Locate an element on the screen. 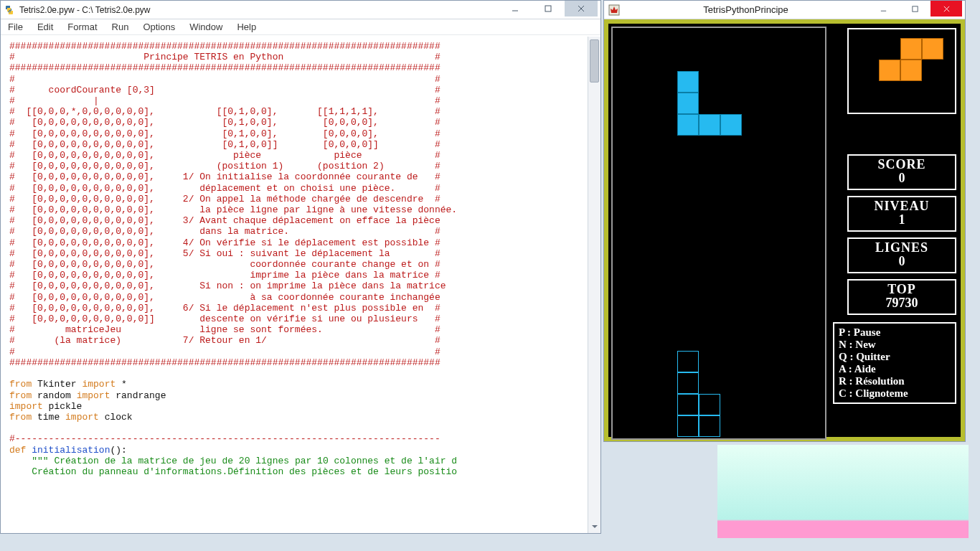  scroll-down-arrow-icon is located at coordinates (594, 527).